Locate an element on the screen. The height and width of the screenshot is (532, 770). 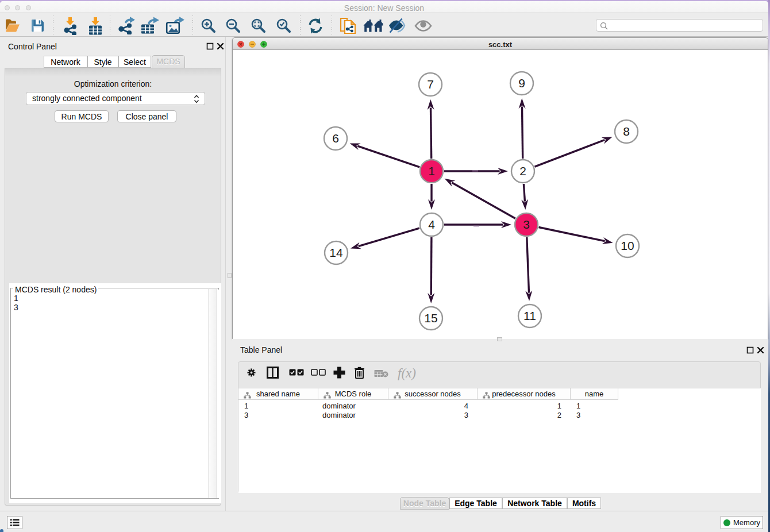
svg-text: 8 is located at coordinates (626, 131).